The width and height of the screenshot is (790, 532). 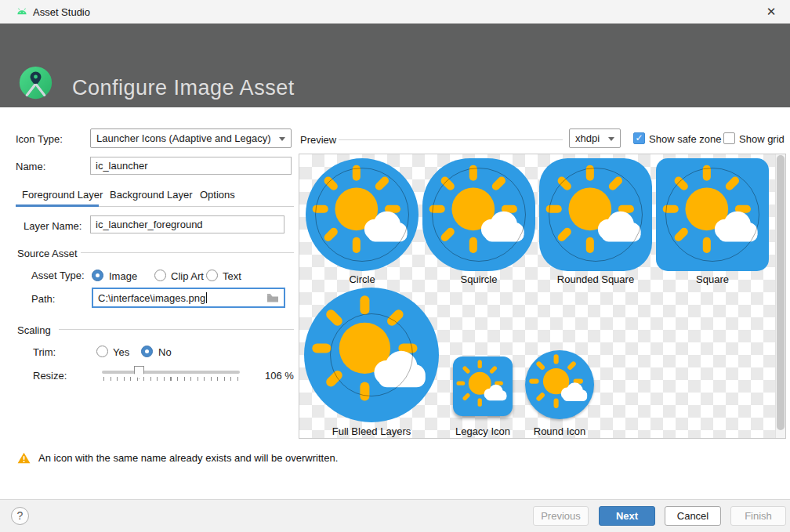 What do you see at coordinates (480, 279) in the screenshot?
I see `tile-label-squircle: Squircle` at bounding box center [480, 279].